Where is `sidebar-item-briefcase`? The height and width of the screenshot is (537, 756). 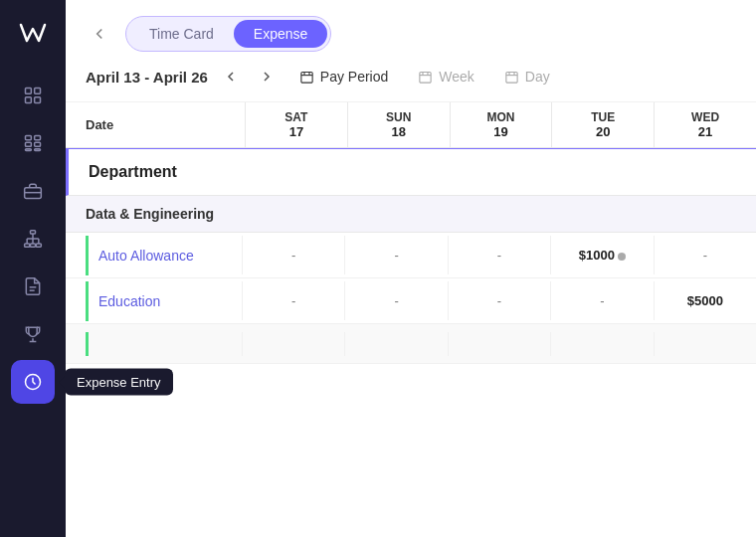 sidebar-item-briefcase is located at coordinates (33, 191).